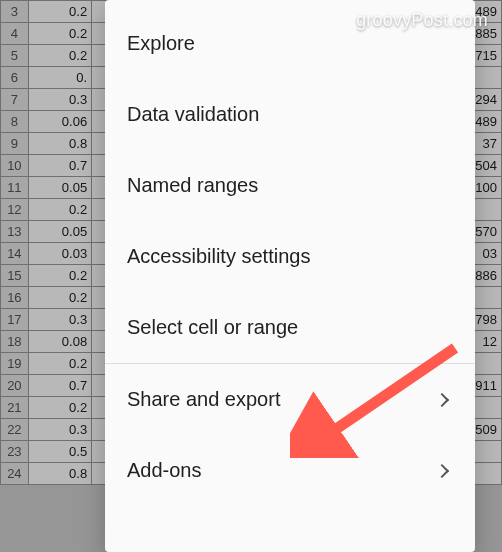 Image resolution: width=502 pixels, height=552 pixels. I want to click on menu-item-label: Share and export, so click(204, 400).